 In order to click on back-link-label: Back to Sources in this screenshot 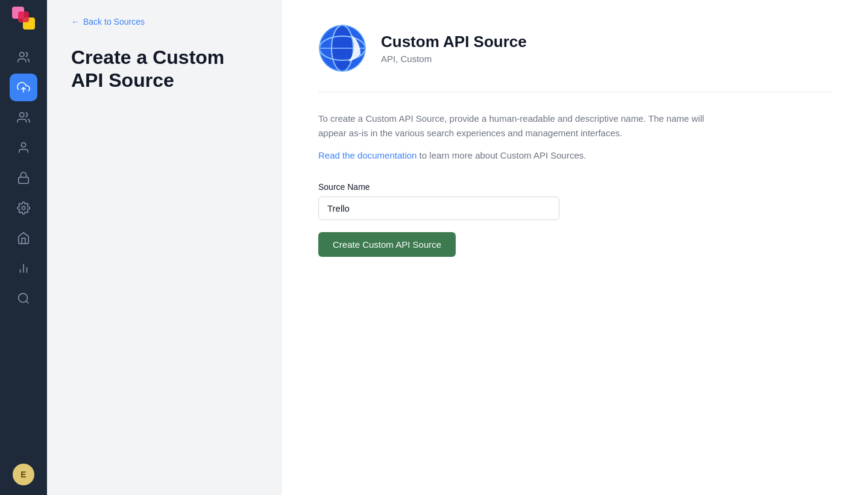, I will do `click(114, 22)`.